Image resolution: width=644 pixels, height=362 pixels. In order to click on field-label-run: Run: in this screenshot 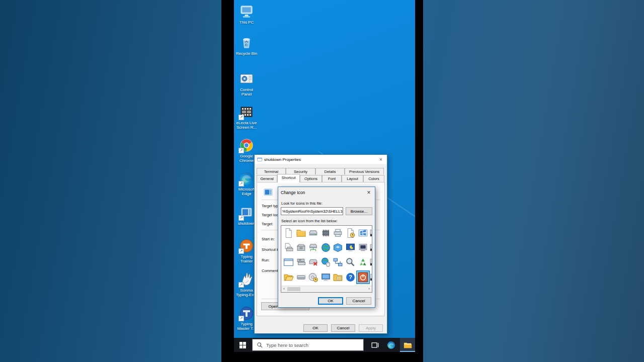, I will do `click(266, 260)`.